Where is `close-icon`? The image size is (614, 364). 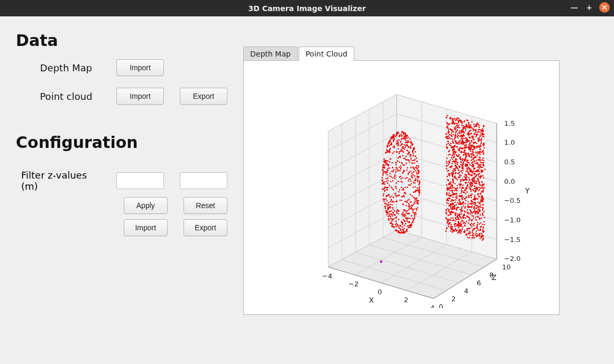 close-icon is located at coordinates (604, 7).